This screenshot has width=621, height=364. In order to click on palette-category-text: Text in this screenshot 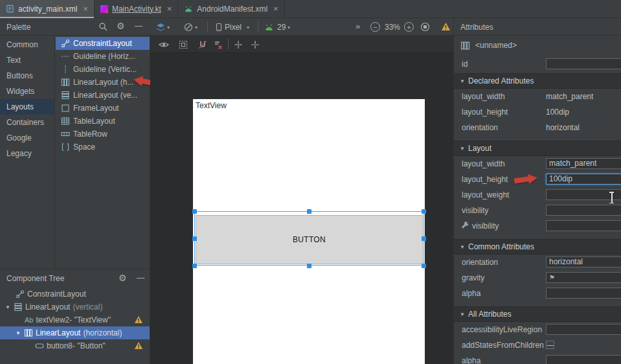, I will do `click(27, 60)`.